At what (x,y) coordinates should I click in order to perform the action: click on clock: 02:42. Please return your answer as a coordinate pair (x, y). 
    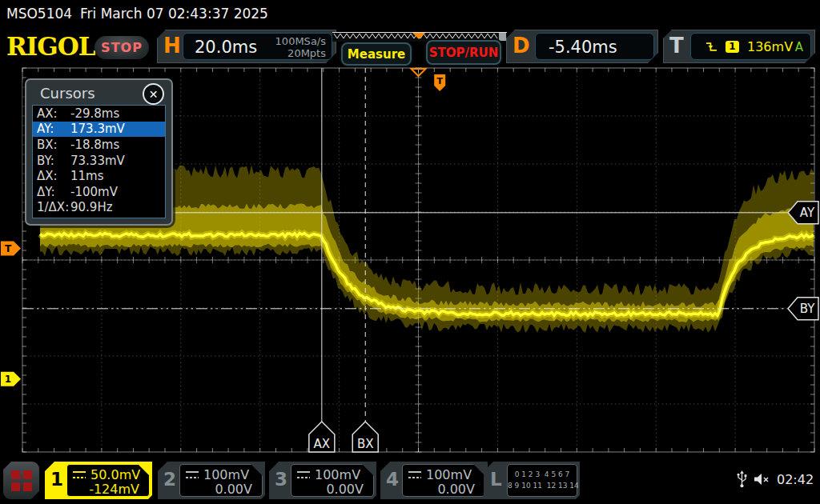
    Looking at the image, I should click on (795, 480).